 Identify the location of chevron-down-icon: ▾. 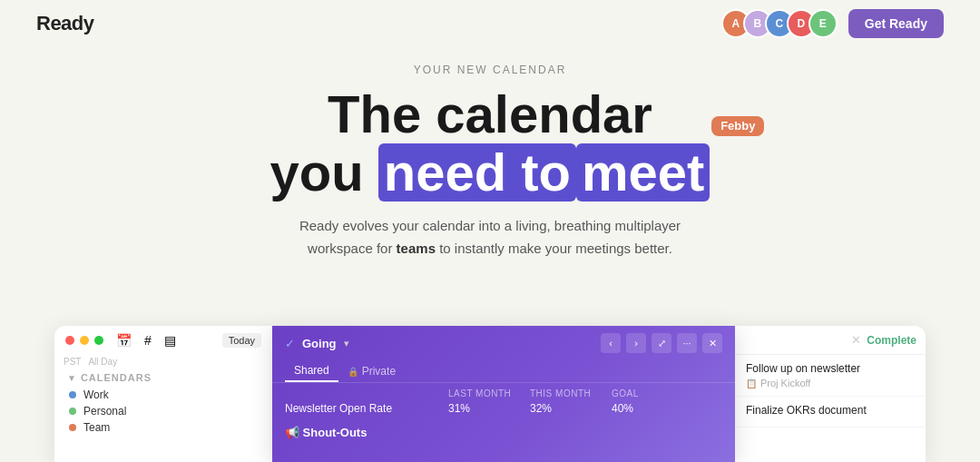
(347, 343).